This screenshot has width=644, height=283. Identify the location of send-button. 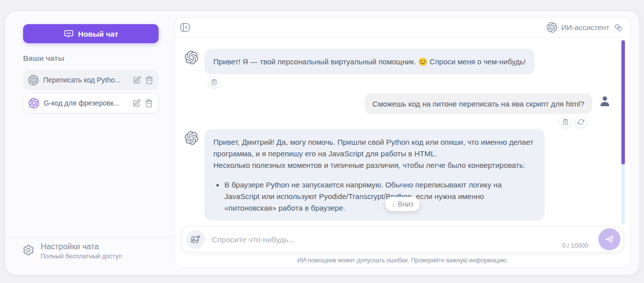
(609, 239).